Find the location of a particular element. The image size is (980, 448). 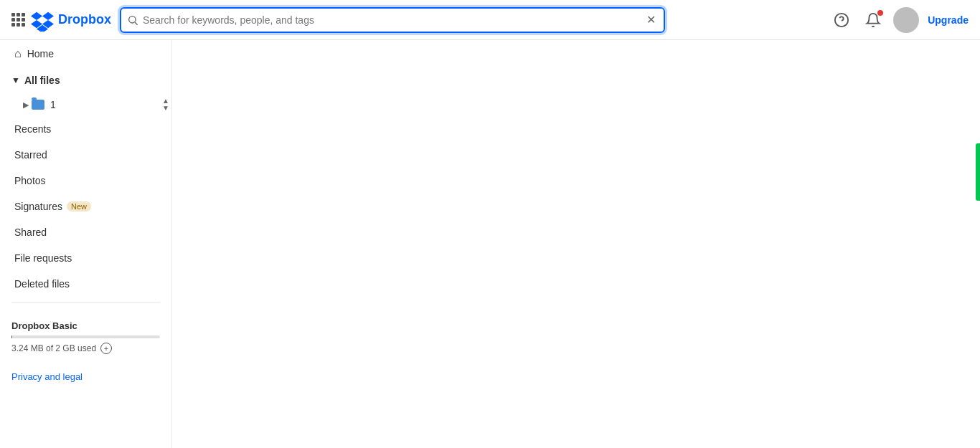

dropbox-logo-text: Dropbox is located at coordinates (85, 20).